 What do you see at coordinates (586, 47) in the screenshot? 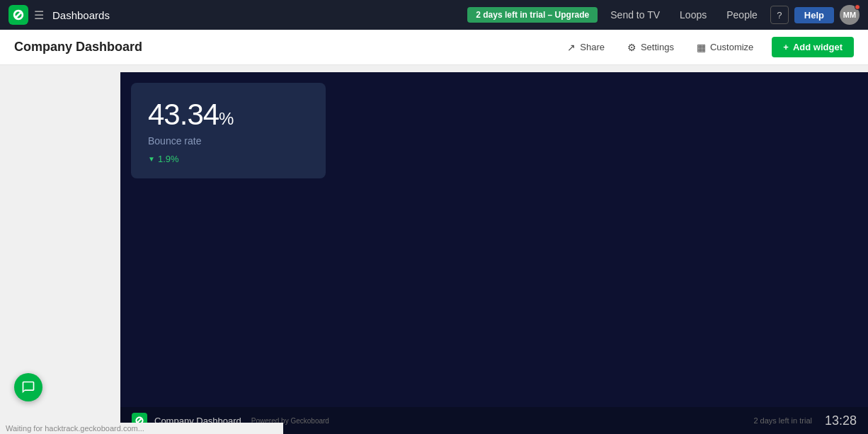
I see `share-button: ↗ Share` at bounding box center [586, 47].